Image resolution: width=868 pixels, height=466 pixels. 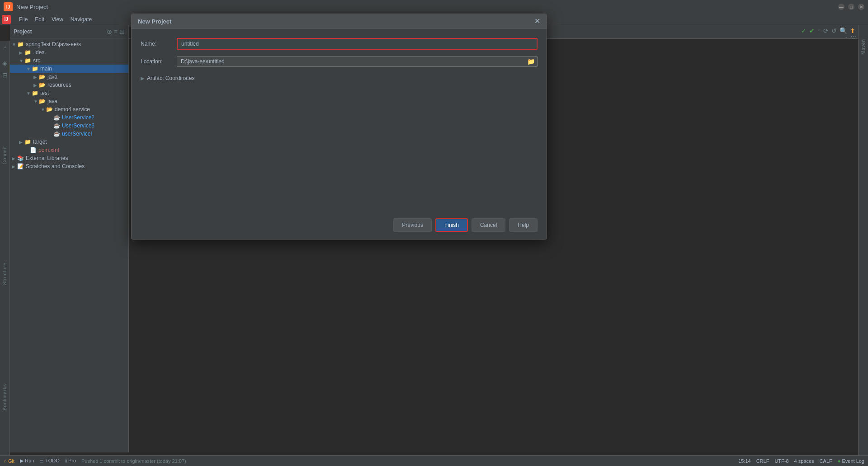 What do you see at coordinates (52, 101) in the screenshot?
I see `tree-label-test-java: java` at bounding box center [52, 101].